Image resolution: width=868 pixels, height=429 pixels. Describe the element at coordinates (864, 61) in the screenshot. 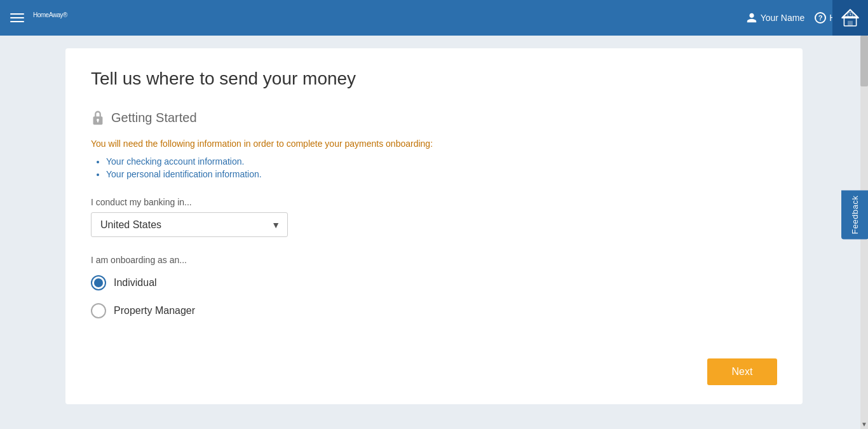

I see `scrollbar-thumb` at that location.